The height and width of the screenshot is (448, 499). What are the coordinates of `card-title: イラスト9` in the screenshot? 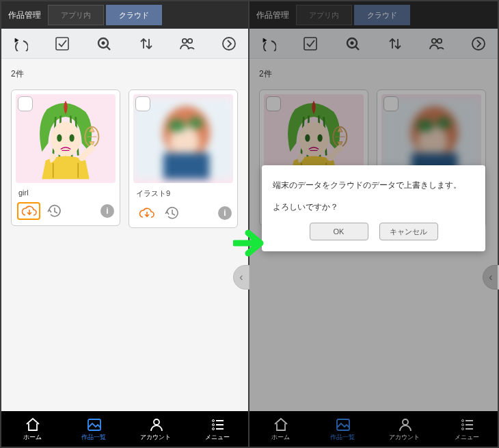 It's located at (183, 194).